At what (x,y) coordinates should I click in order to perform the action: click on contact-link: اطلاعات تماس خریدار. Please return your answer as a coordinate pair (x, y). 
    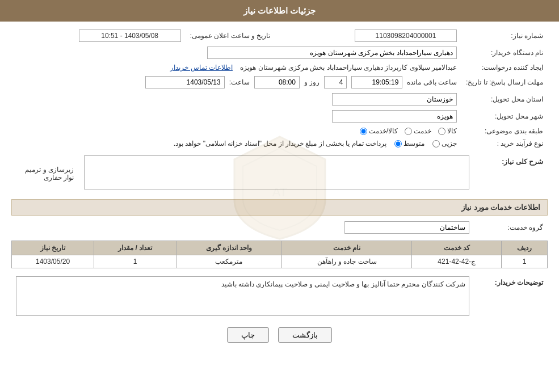
    Looking at the image, I should click on (201, 68).